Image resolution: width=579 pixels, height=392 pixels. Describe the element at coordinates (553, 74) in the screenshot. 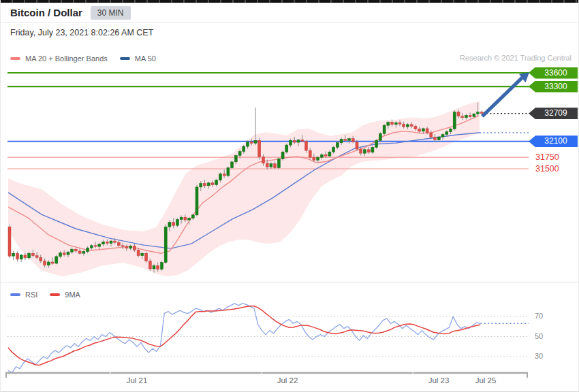

I see `price-label-resistance-33600: 33600` at that location.